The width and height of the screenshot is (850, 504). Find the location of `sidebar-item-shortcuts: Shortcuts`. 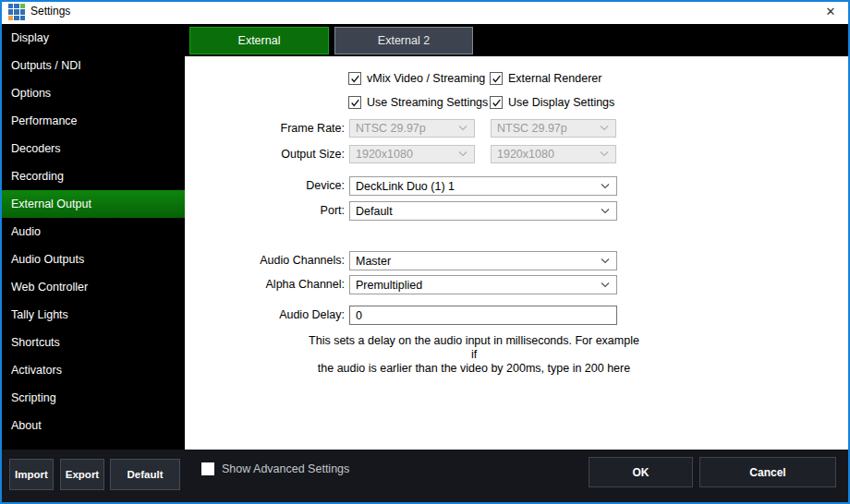

sidebar-item-shortcuts: Shortcuts is located at coordinates (92, 342).